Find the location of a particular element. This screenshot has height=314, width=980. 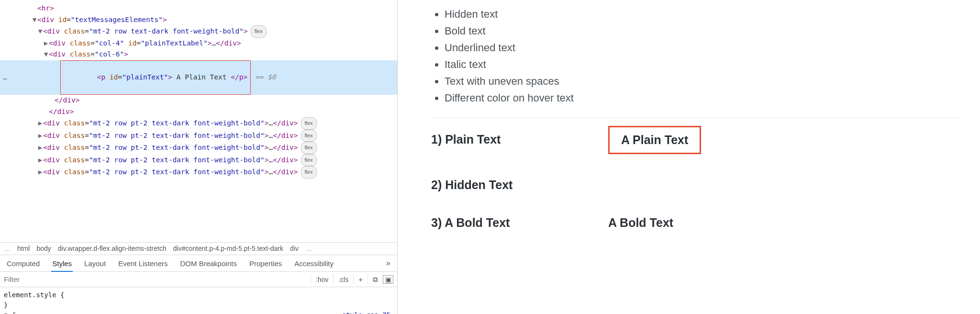

bold-text-row: 3) A Bold Text A Bold Text is located at coordinates (696, 223).